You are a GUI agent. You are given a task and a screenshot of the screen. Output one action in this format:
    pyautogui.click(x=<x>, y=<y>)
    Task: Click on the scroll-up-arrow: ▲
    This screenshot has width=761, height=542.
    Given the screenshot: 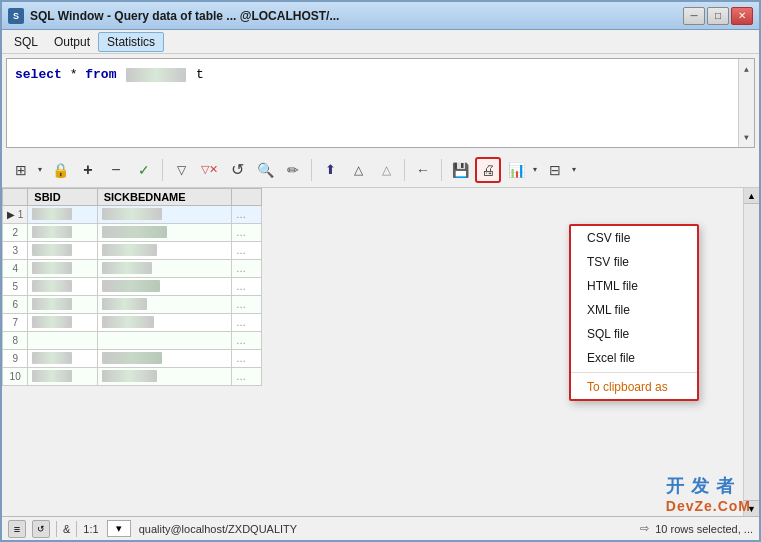 What is the action you would take?
    pyautogui.click(x=747, y=69)
    